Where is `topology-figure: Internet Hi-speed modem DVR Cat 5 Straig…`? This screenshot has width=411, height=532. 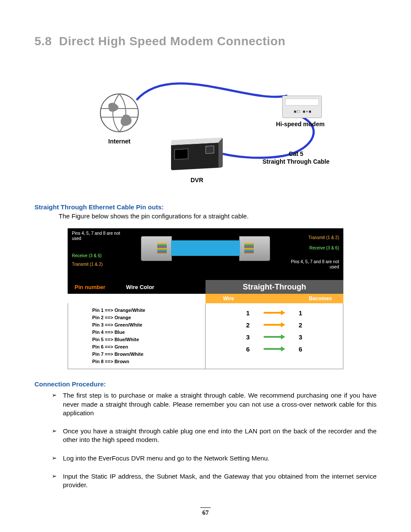 topology-figure: Internet Hi-speed modem DVR Cat 5 Straig… is located at coordinates (206, 128).